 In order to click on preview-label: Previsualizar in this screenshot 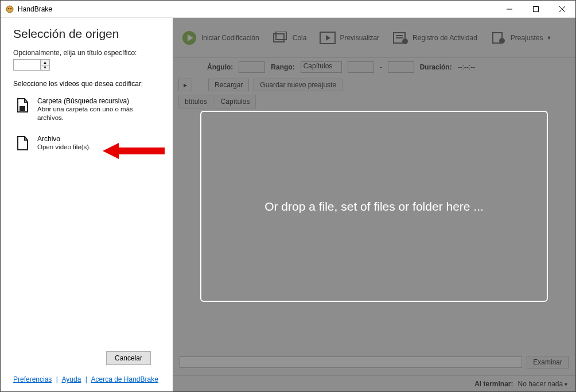, I will do `click(359, 38)`.